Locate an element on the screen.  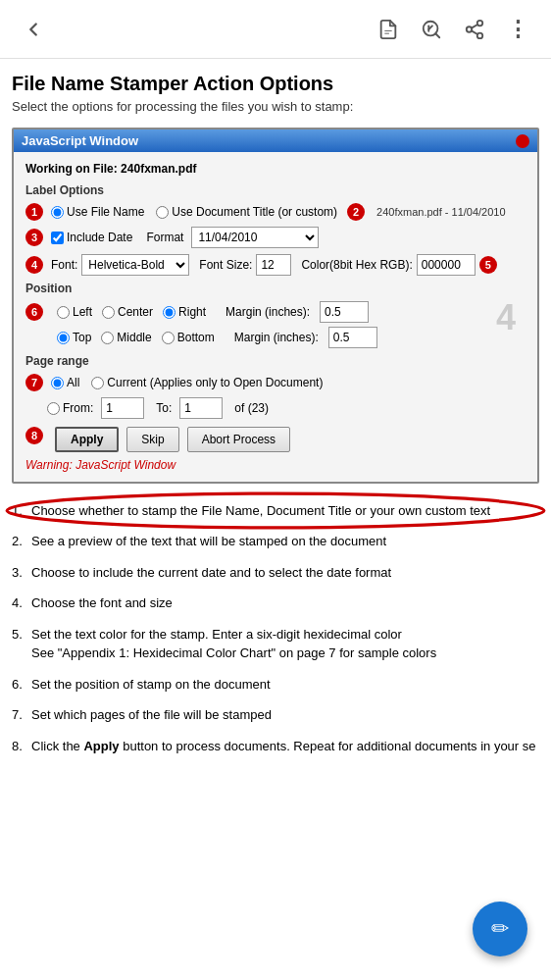
page-range-row: 7 All Current (Applies only to Open Docu… is located at coordinates (276, 383).